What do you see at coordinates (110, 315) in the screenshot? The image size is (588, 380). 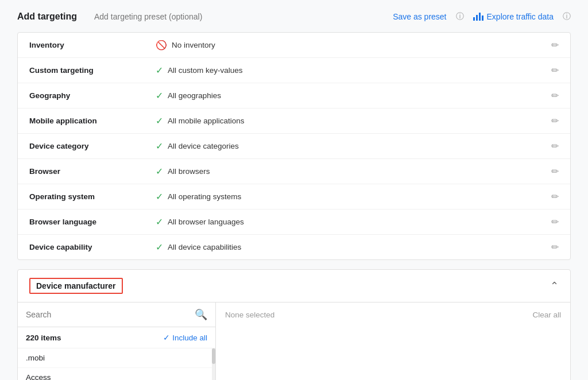 I see `search-input` at bounding box center [110, 315].